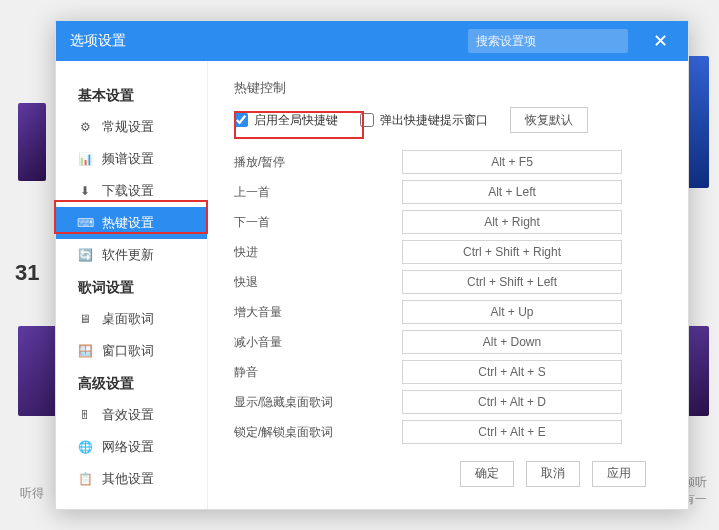 The height and width of the screenshot is (530, 719). I want to click on hotkey-row: 静音Ctrl + Alt + S, so click(450, 372).